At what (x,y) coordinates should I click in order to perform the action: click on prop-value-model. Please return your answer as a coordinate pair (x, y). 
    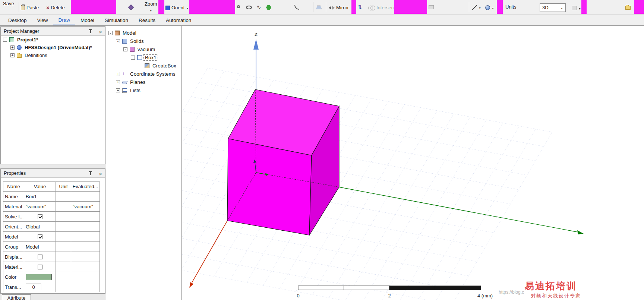
    Looking at the image, I should click on (40, 237).